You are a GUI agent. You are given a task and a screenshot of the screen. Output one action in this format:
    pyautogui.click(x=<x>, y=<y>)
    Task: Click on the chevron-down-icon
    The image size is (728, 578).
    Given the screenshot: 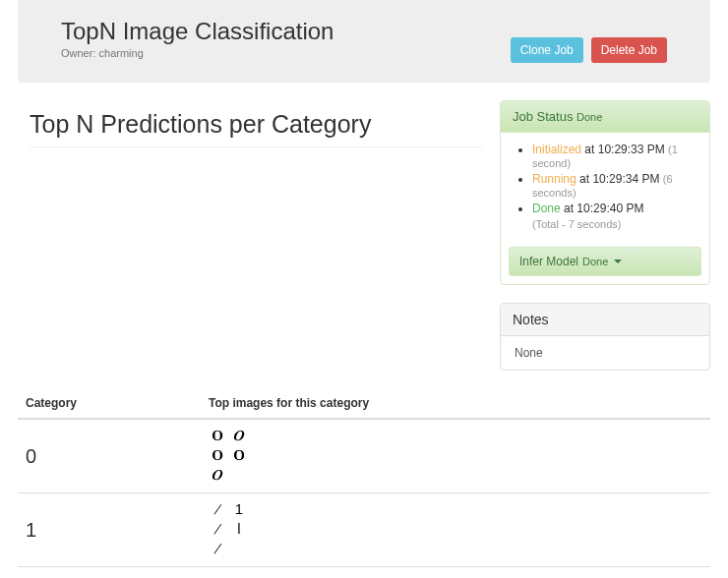 What is the action you would take?
    pyautogui.click(x=618, y=261)
    